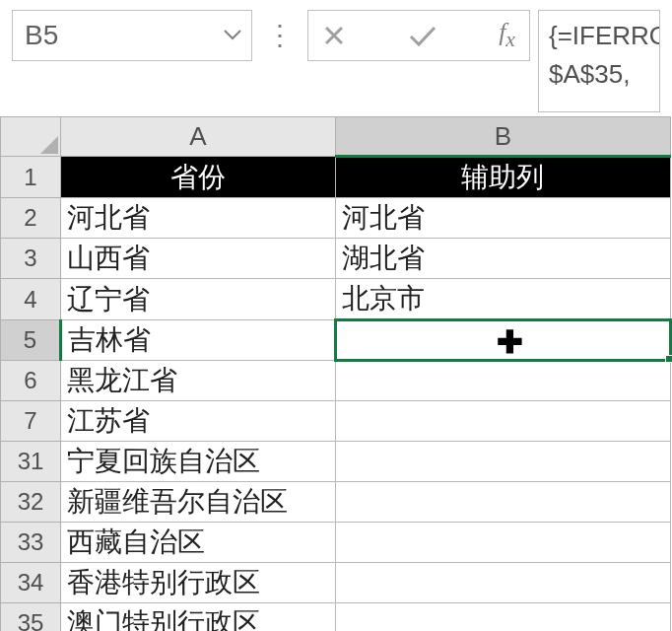 The image size is (672, 631). What do you see at coordinates (199, 381) in the screenshot?
I see `cell: 黑龙江省` at bounding box center [199, 381].